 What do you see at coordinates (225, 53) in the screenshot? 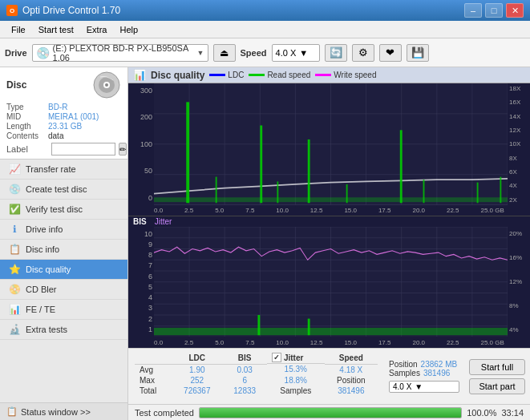
I see `eject-button: ⏏` at bounding box center [225, 53].